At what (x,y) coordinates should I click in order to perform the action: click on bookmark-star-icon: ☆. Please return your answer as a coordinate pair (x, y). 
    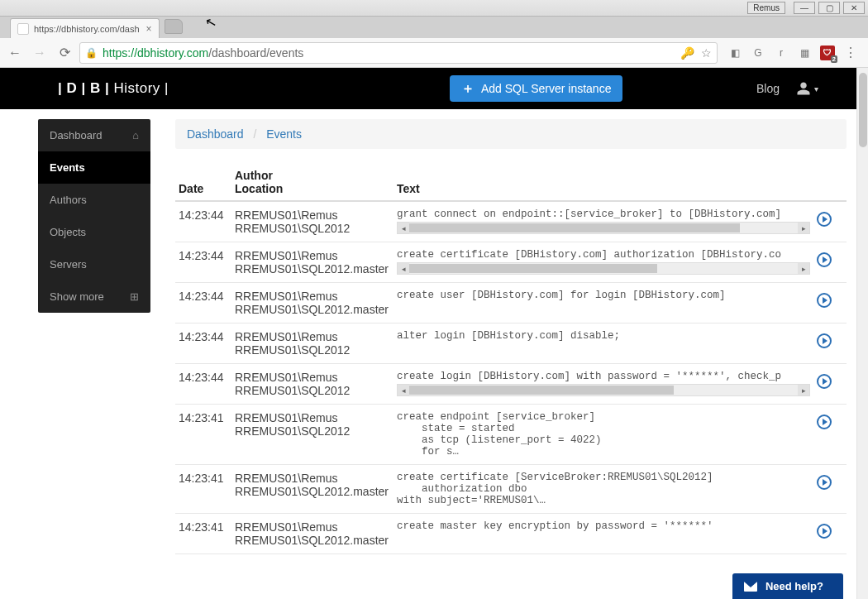
    Looking at the image, I should click on (706, 53).